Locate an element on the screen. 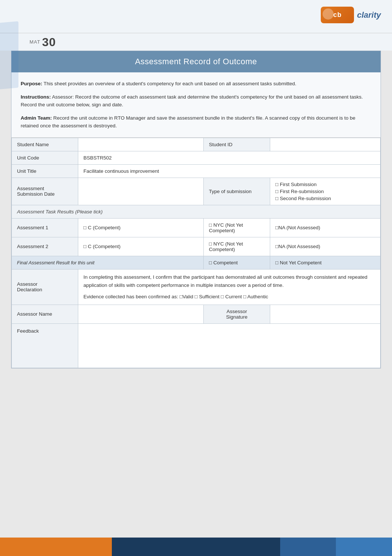 Image resolution: width=392 pixels, height=556 pixels. admin-label: Admin Team: is located at coordinates (36, 118).